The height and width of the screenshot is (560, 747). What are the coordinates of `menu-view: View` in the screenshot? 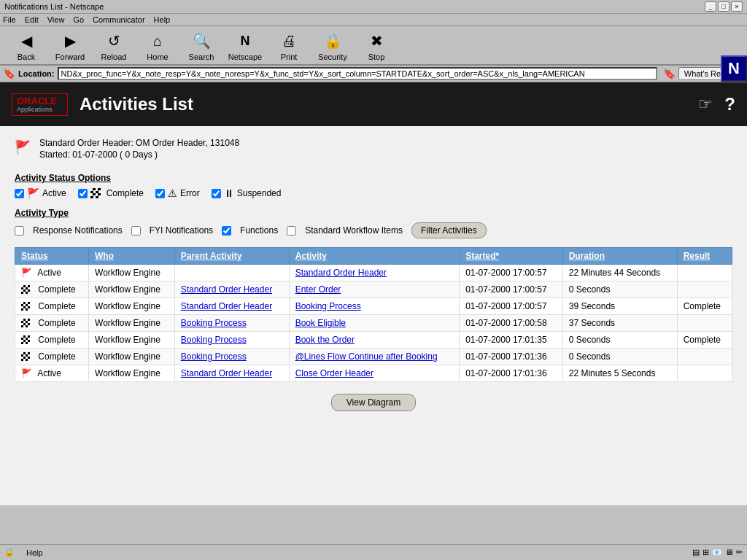 It's located at (56, 20).